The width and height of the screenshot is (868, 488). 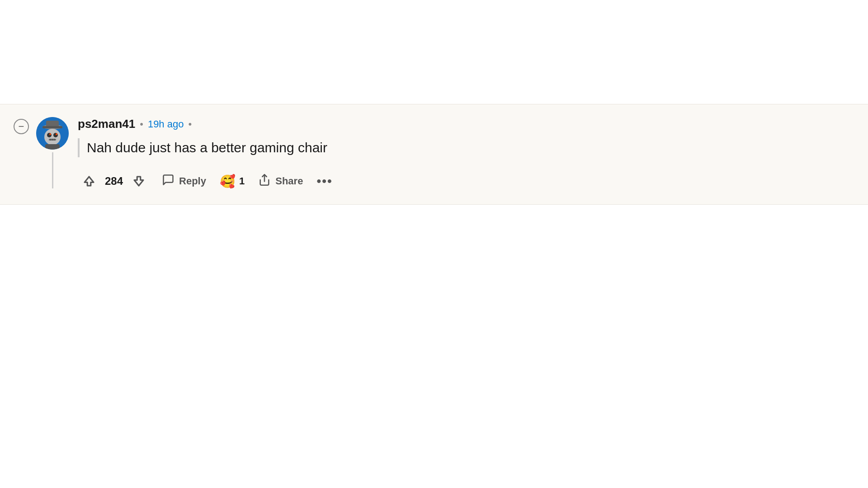 I want to click on reaction-emoji: 🥰, so click(x=228, y=182).